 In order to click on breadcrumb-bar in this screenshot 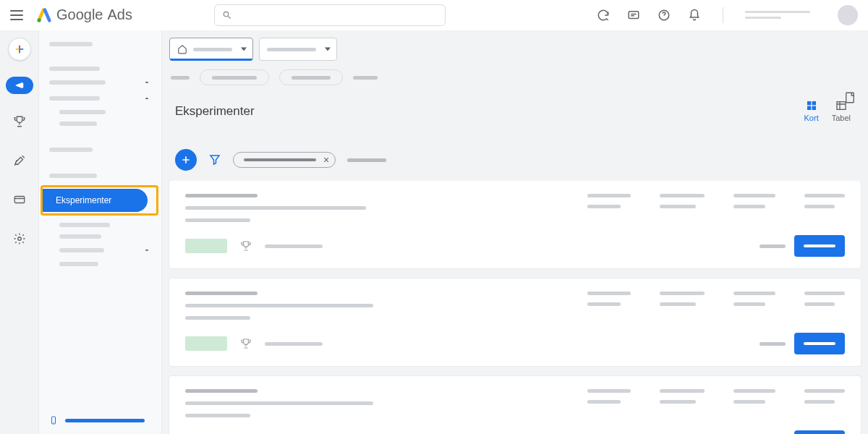, I will do `click(515, 79)`.